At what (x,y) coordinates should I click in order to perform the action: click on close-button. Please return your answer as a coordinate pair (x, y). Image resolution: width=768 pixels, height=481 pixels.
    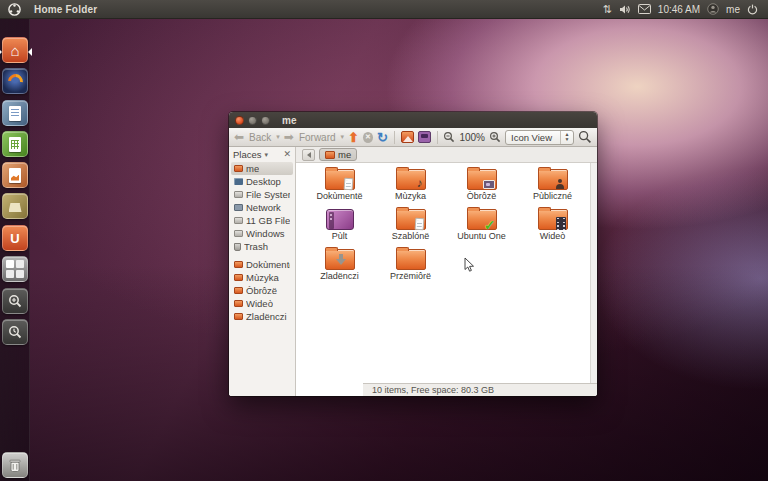
    Looking at the image, I should click on (240, 120).